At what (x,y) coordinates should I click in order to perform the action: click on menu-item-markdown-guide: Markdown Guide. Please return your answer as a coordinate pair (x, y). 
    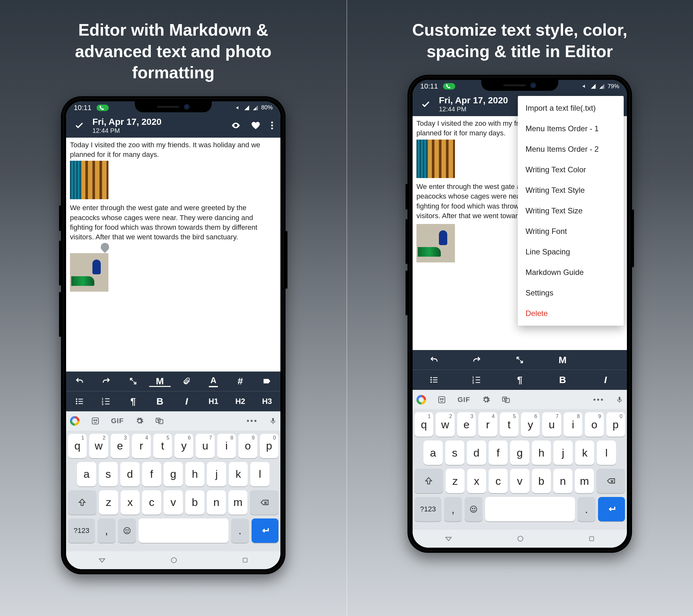
    Looking at the image, I should click on (571, 273).